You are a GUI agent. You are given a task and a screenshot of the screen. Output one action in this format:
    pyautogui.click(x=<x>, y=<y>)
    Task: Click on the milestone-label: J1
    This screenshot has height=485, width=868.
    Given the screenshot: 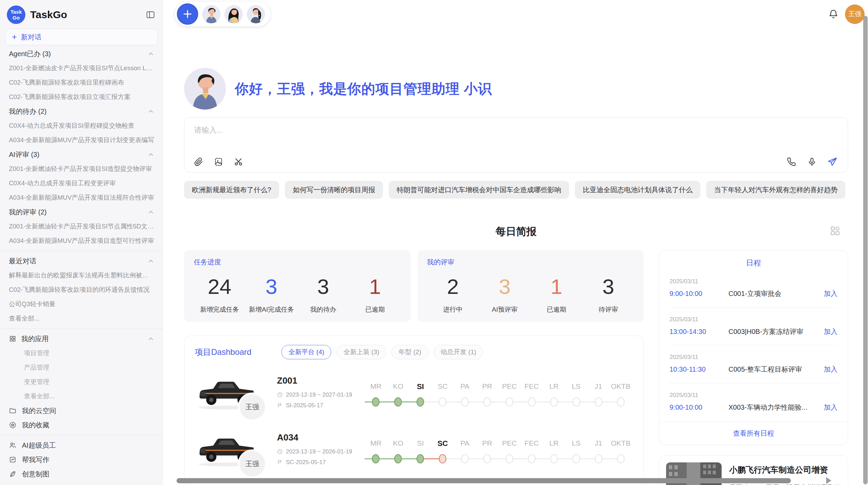 What is the action you would take?
    pyautogui.click(x=599, y=444)
    